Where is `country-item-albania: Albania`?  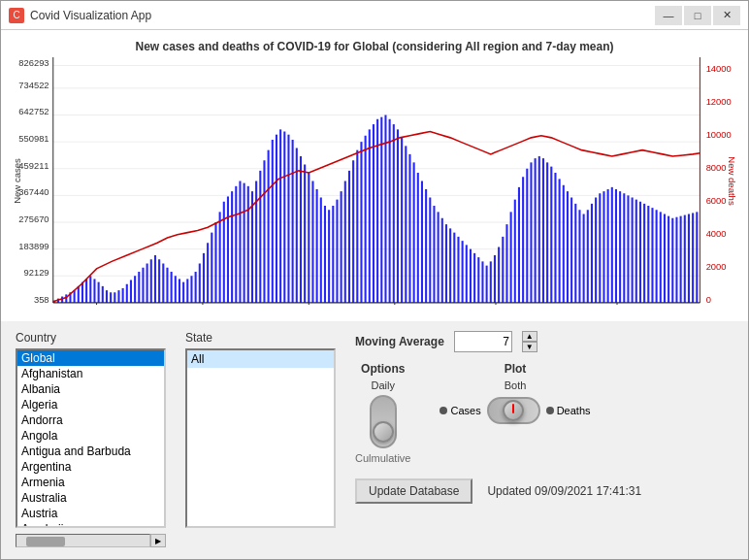 country-item-albania: Albania is located at coordinates (91, 389).